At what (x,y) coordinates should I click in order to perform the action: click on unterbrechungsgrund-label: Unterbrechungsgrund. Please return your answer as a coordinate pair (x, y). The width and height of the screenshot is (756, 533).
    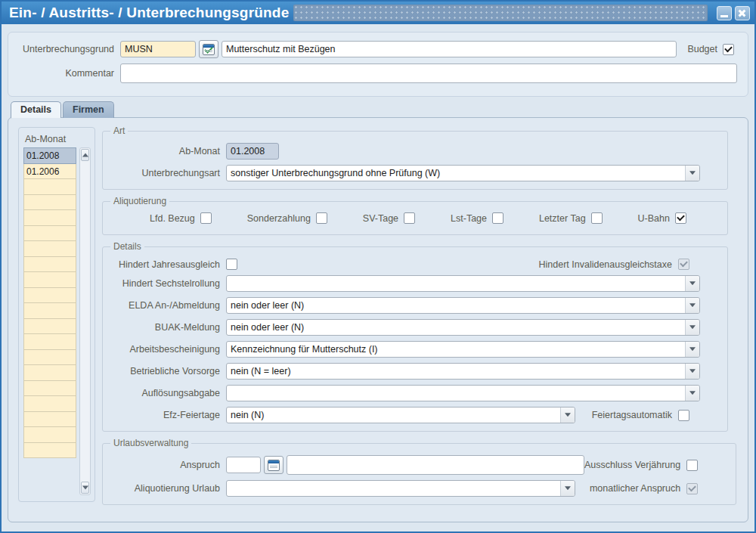
    Looking at the image, I should click on (65, 49).